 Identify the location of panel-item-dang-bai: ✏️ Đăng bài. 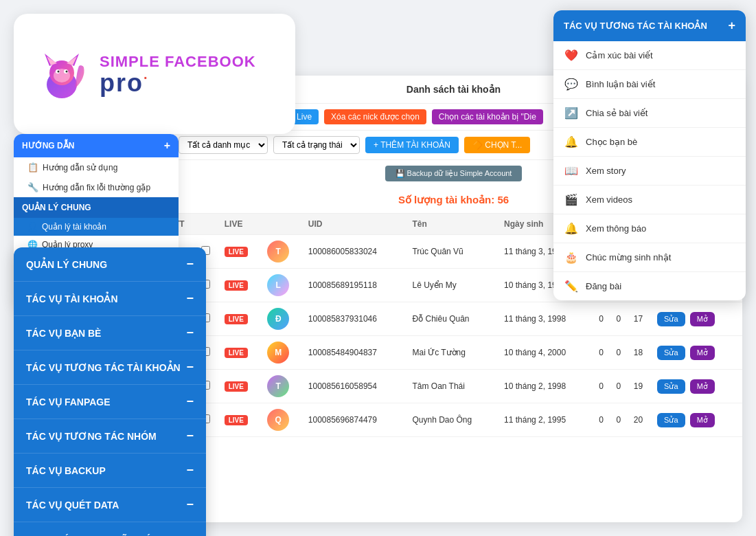
(650, 286).